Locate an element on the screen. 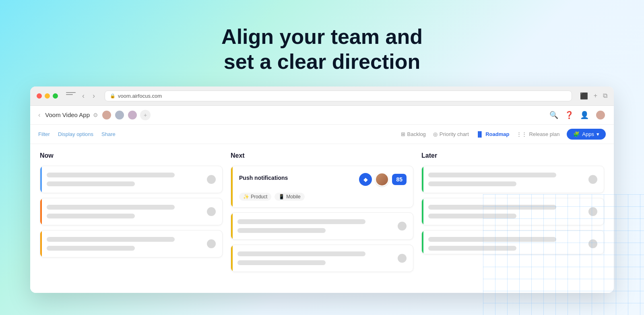 The width and height of the screenshot is (644, 315). hero-section: Align your team and set a clear directio… is located at coordinates (322, 49).